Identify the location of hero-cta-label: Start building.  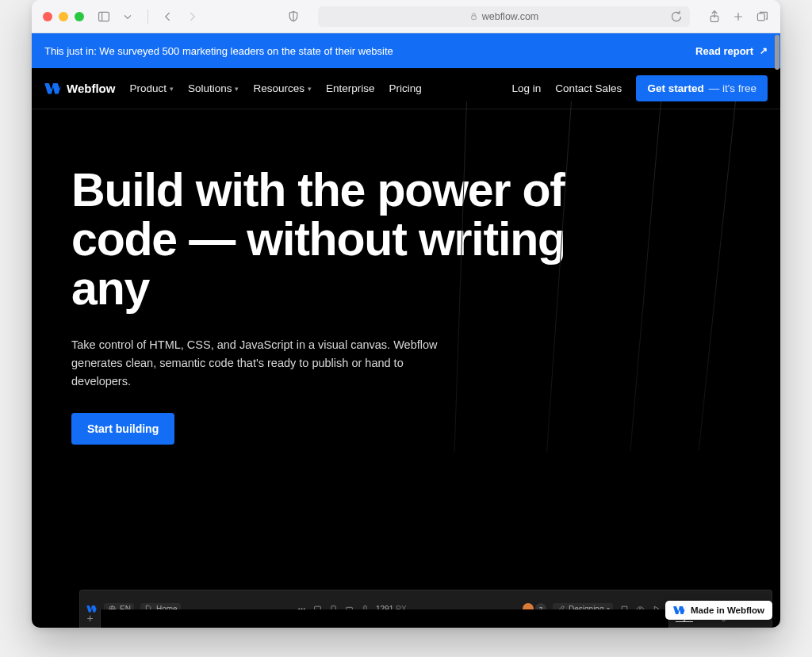
(123, 429).